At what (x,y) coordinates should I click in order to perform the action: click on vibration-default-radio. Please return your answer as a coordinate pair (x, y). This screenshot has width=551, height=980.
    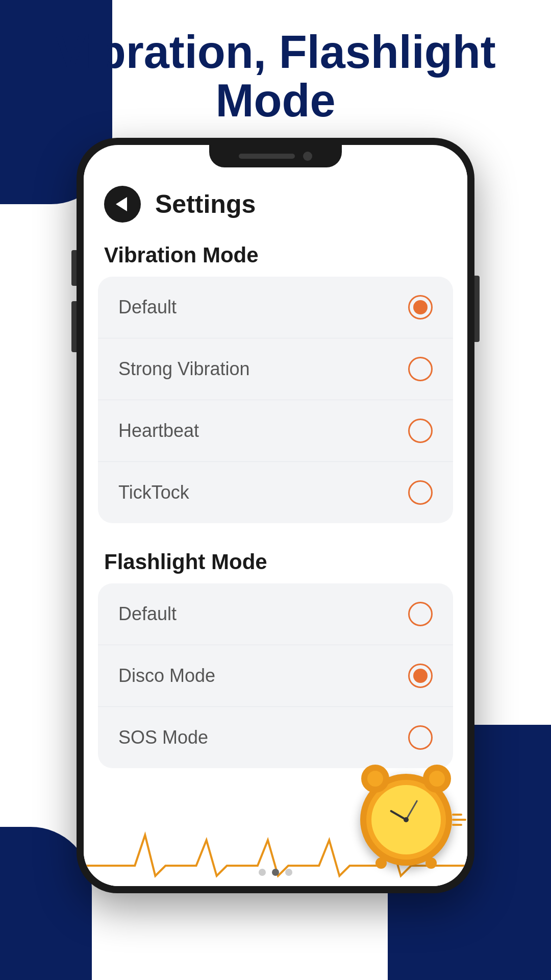
    Looking at the image, I should click on (420, 307).